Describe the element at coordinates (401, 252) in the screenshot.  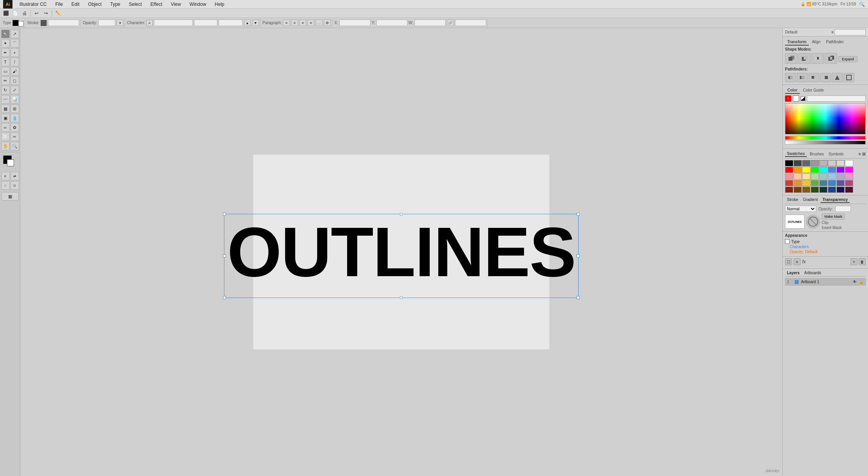
I see `canvas-text: OUTLINES` at that location.